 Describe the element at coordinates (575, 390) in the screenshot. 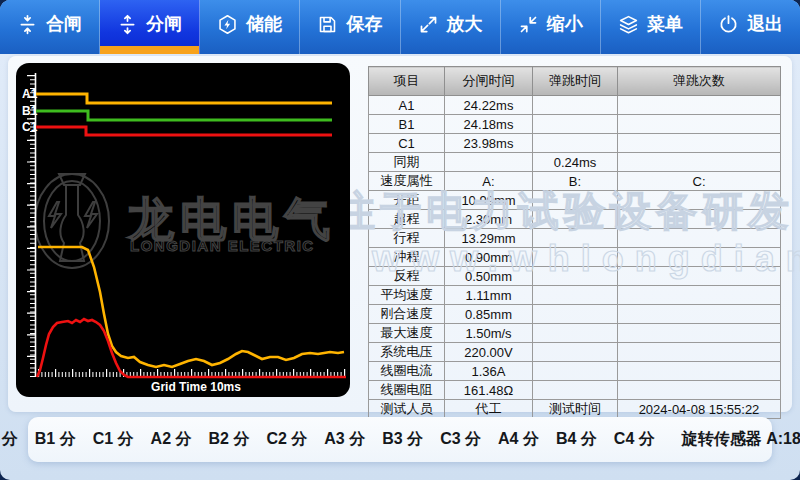

I see `table-row: 线圈电阻161.48Ω` at that location.